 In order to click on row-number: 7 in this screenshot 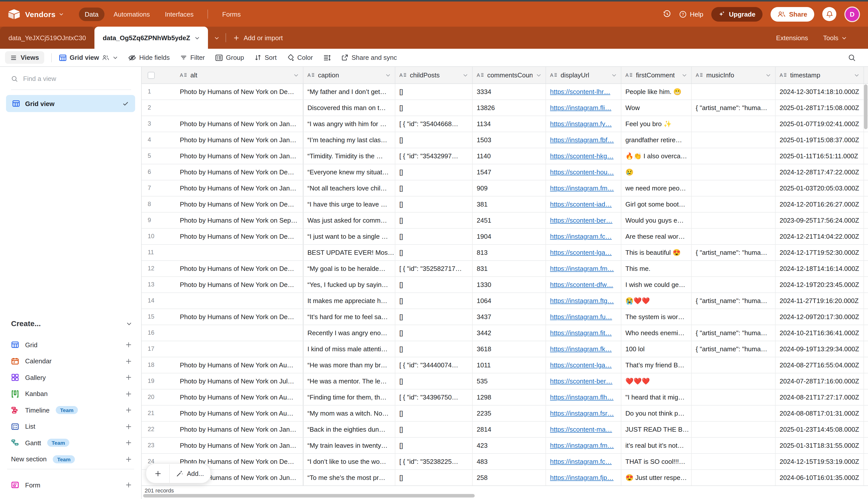, I will do `click(159, 188)`.